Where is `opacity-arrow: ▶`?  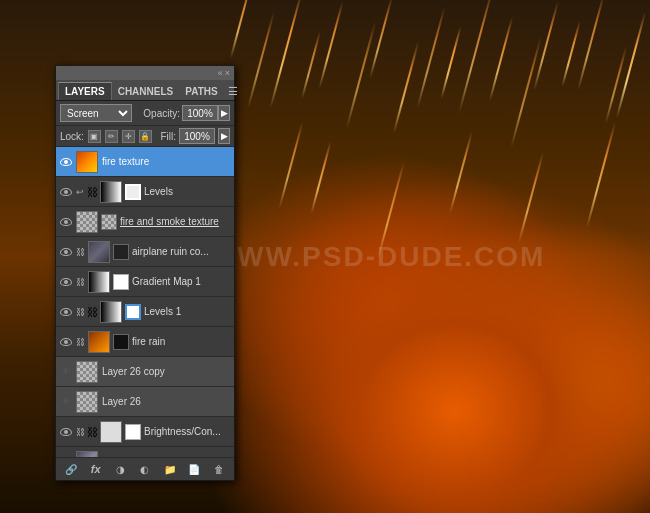
opacity-arrow: ▶ is located at coordinates (224, 113).